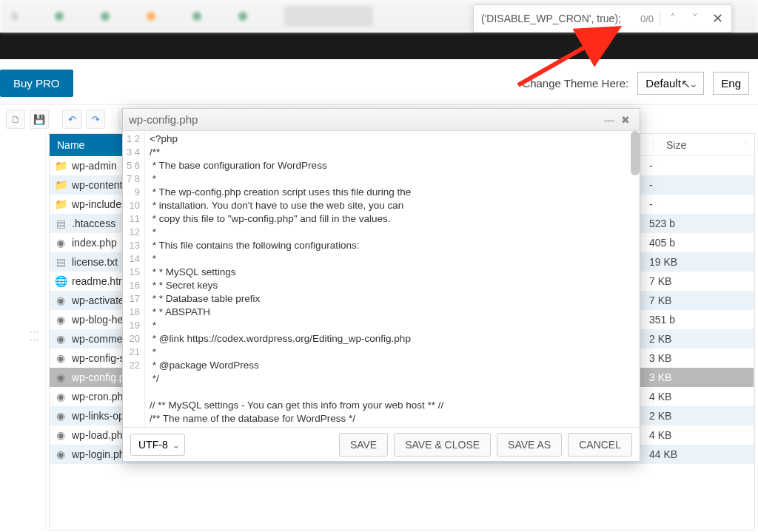 The width and height of the screenshot is (758, 532). I want to click on file-type-icon: 🌐, so click(61, 281).